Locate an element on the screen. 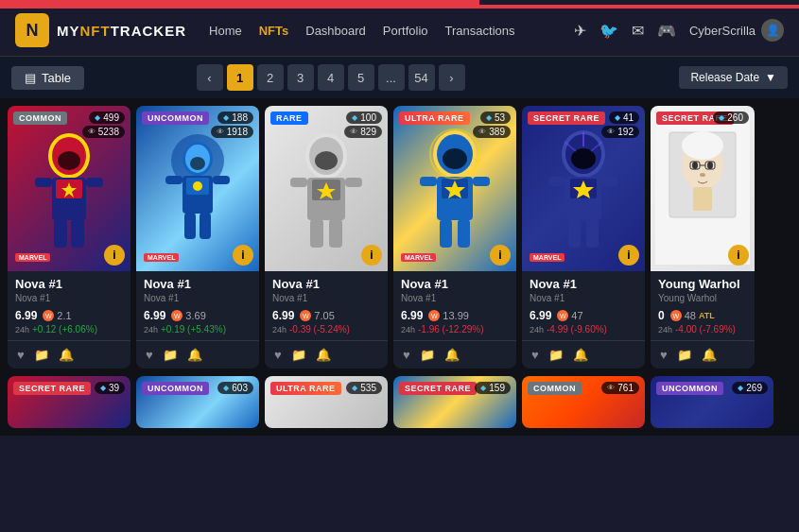 The width and height of the screenshot is (799, 532). table-icon: ▤ is located at coordinates (30, 77).